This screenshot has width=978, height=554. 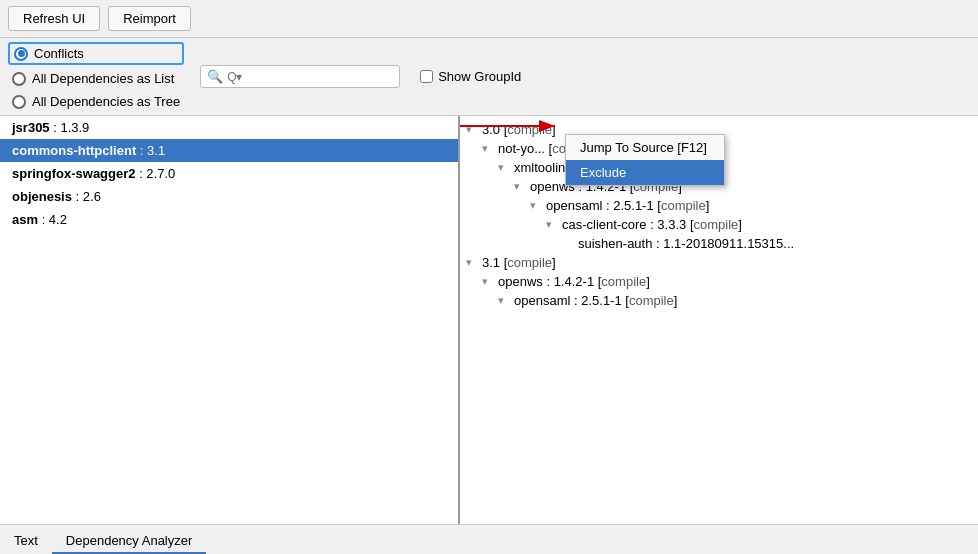 I want to click on refresh-ui-button: Refresh UI, so click(x=54, y=18).